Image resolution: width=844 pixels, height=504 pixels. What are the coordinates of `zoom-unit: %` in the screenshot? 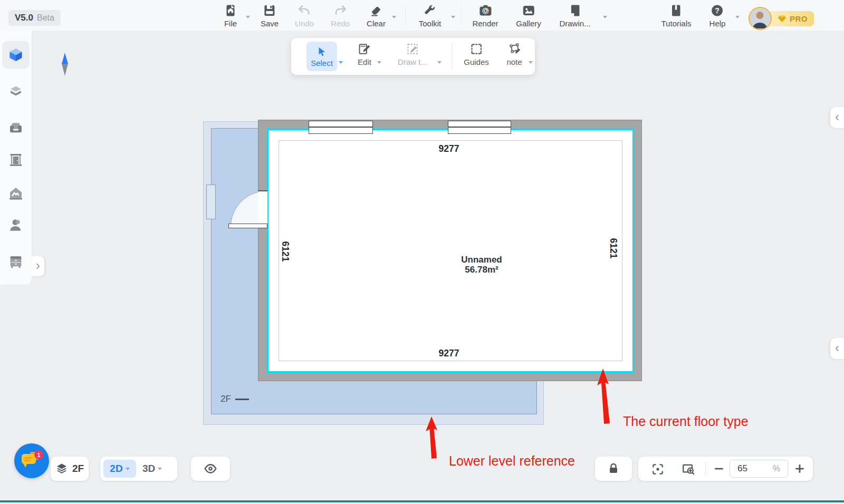 It's located at (776, 469).